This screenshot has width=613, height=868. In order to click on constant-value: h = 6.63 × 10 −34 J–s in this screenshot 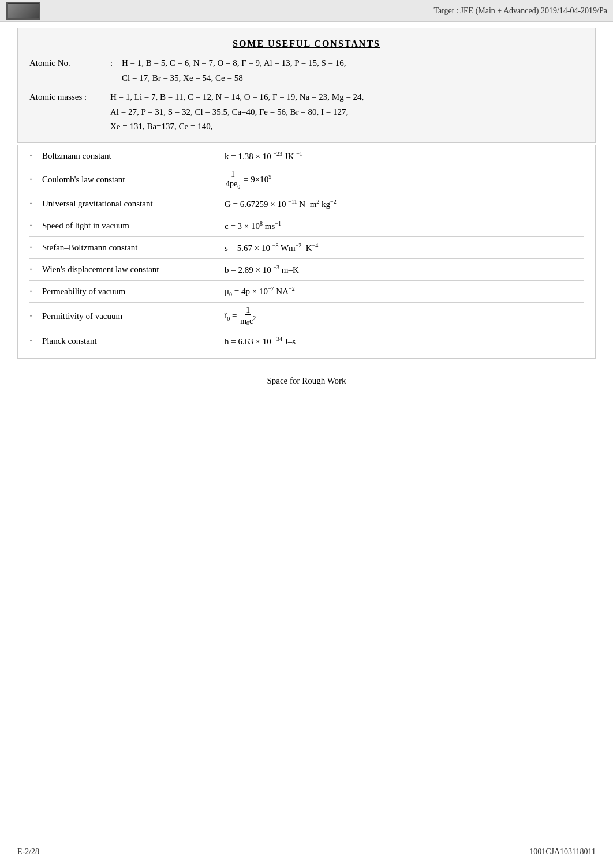, I will do `click(404, 341)`.